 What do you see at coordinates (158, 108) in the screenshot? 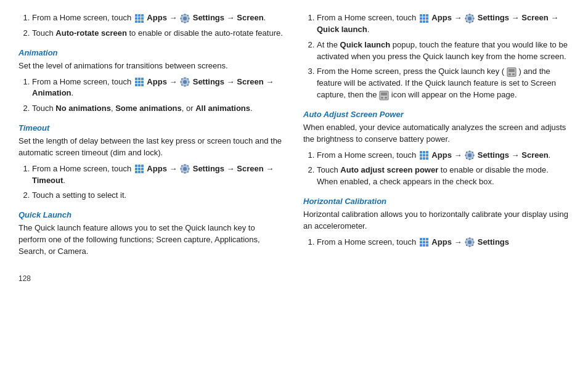
I see `list-item: Touch No animations, Some animations, or…` at bounding box center [158, 108].